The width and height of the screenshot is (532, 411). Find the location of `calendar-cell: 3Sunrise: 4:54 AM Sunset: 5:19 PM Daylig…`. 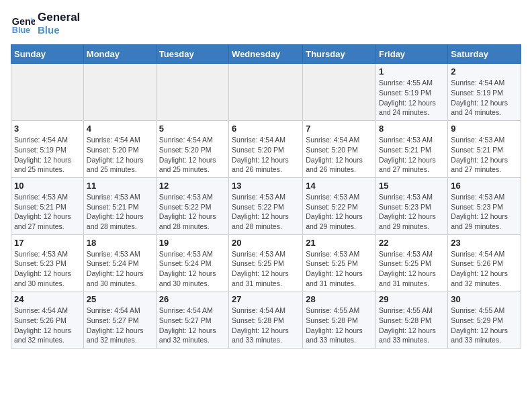

calendar-cell: 3Sunrise: 4:54 AM Sunset: 5:19 PM Daylig… is located at coordinates (48, 149).